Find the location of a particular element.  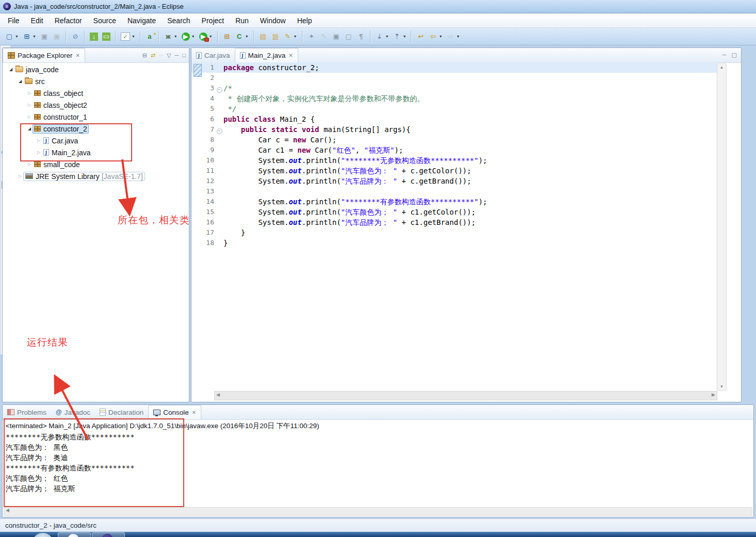

tree-item-java-code: ◢java_code is located at coordinates (96, 69).